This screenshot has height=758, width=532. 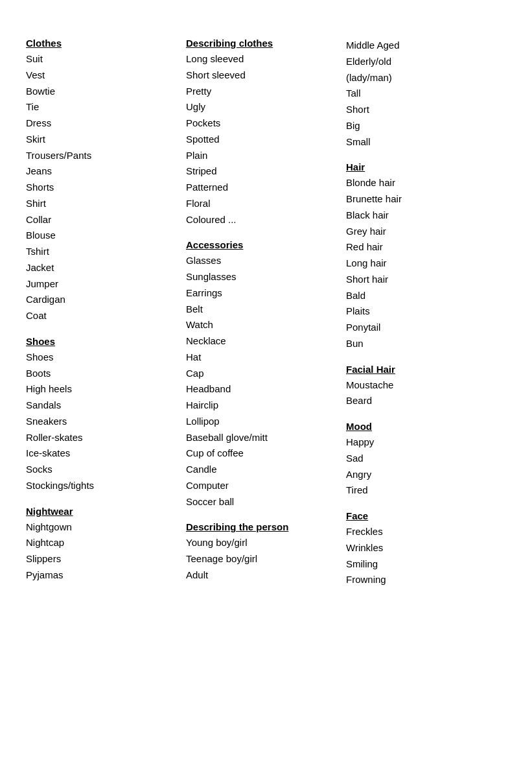 What do you see at coordinates (263, 454) in the screenshot?
I see `word-item: Cup of coffee` at bounding box center [263, 454].